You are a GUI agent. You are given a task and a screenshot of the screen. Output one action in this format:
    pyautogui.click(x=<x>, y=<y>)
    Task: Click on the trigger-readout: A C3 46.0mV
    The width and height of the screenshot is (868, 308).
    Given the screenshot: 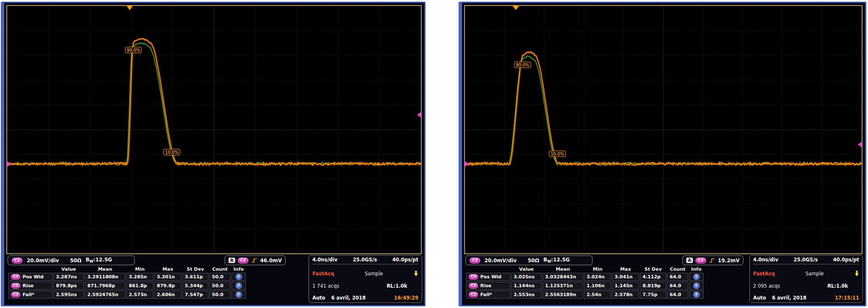 What is the action you would take?
    pyautogui.click(x=255, y=260)
    